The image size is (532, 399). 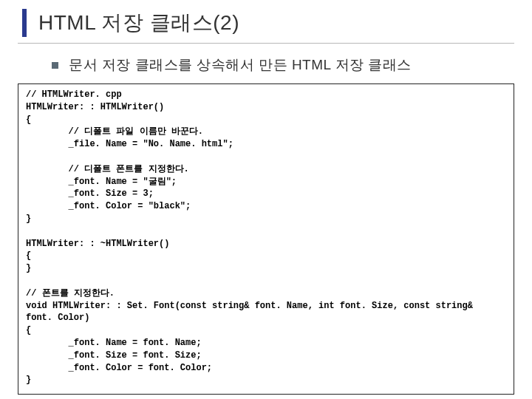 I want to click on bullet-text: 문서 저장 클래스를 상속해서 만든 HTML 저장 클래스, so click(x=240, y=65).